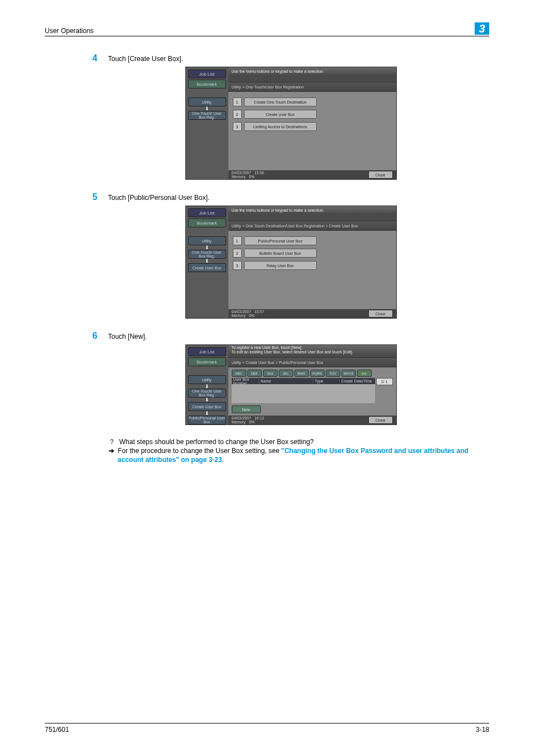 The width and height of the screenshot is (534, 756). I want to click on instruction-line1: To register a new User Box, touch [New]., so click(268, 348).